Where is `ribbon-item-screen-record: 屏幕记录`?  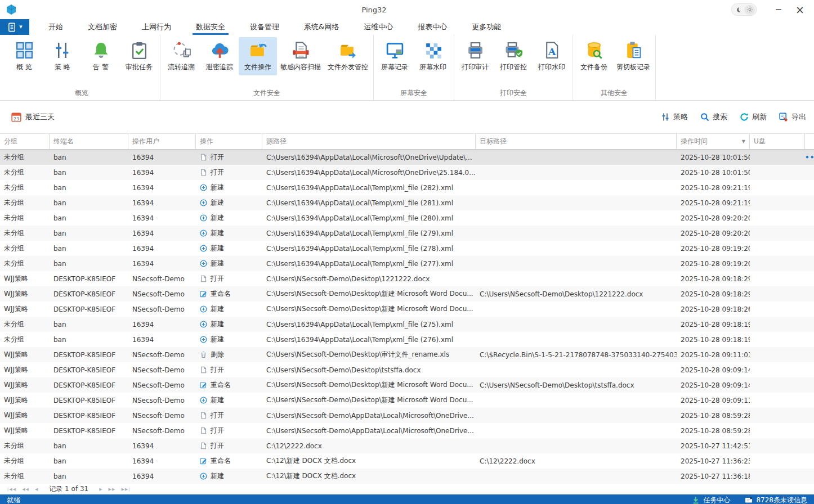 ribbon-item-screen-record: 屏幕记录 is located at coordinates (395, 56).